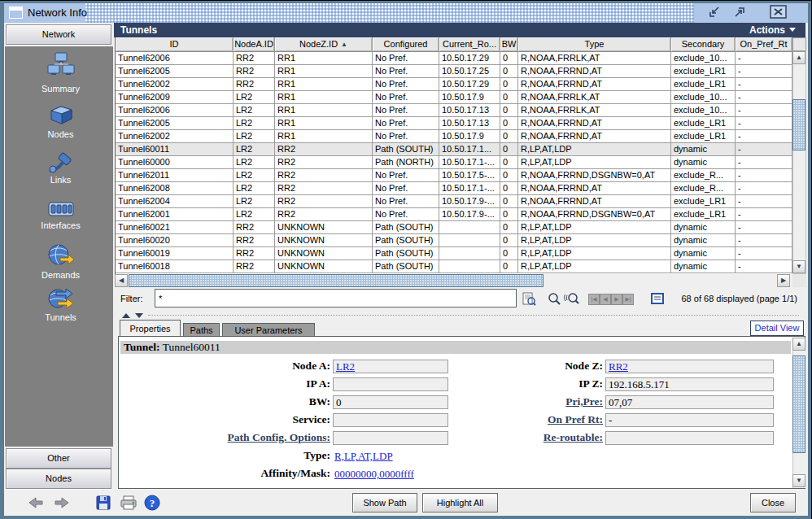 The height and width of the screenshot is (519, 812). What do you see at coordinates (509, 98) in the screenshot?
I see `cell: 0` at bounding box center [509, 98].